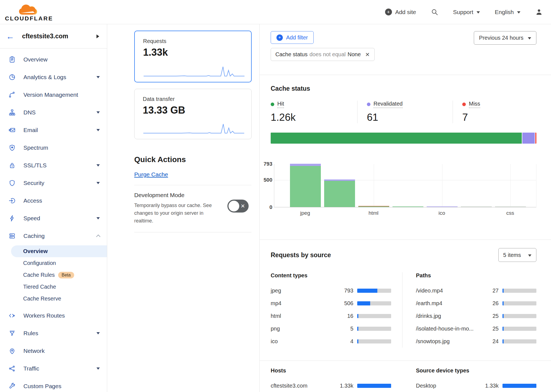 Image resolution: width=551 pixels, height=392 pixels. I want to click on sidebar-item-label: Speed, so click(60, 218).